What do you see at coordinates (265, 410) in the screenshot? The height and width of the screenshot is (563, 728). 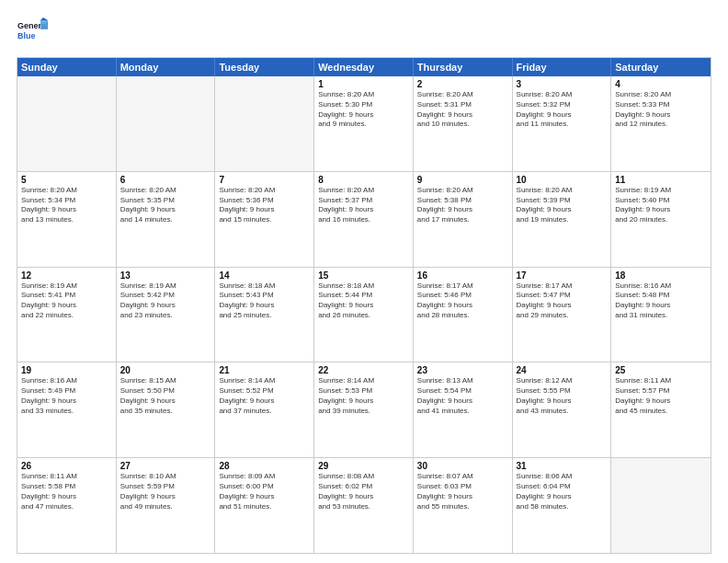 I see `calendar-cell: 21Sunrise: 8:14 AM Sunset: 5:52 PM Dayli…` at bounding box center [265, 410].